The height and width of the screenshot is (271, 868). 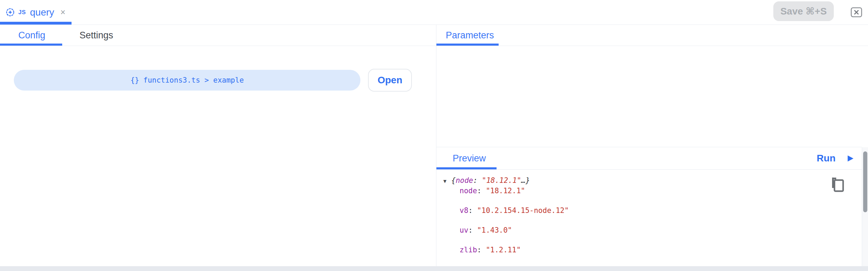 I want to click on json-property-row: zlib: "1.2.11", so click(x=647, y=255).